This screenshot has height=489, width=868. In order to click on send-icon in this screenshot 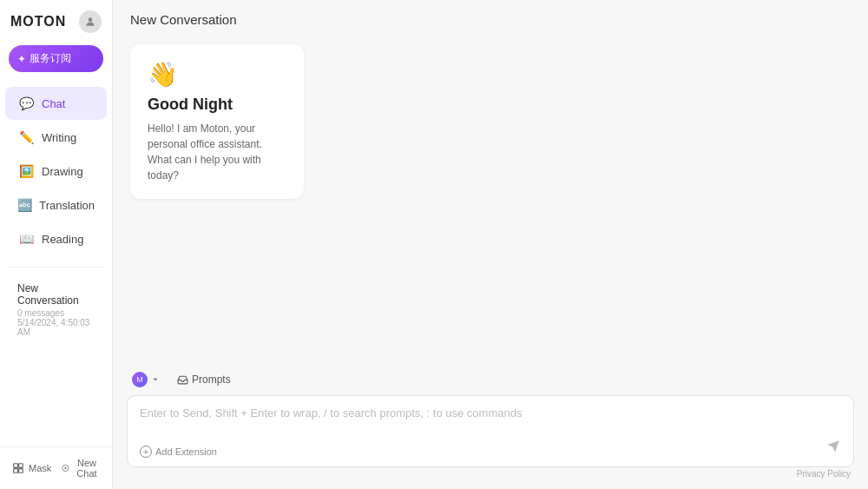, I will do `click(833, 446)`.